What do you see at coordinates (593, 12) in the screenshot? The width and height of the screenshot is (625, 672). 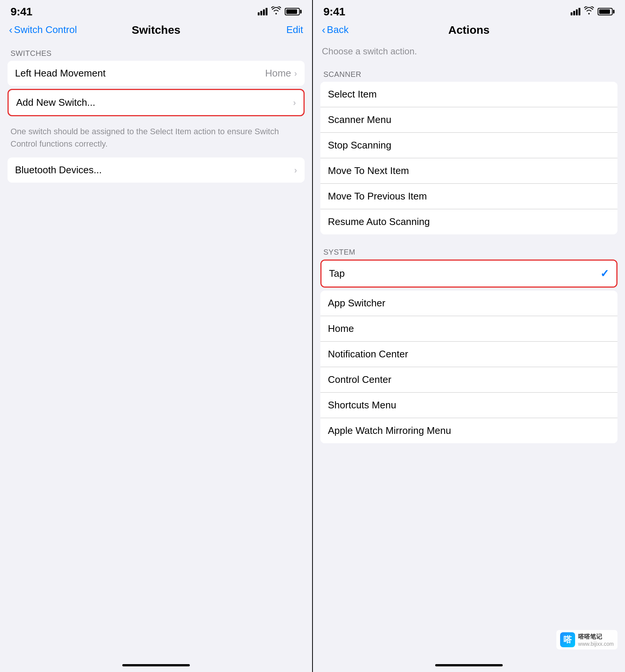 I see `status-icons-right` at bounding box center [593, 12].